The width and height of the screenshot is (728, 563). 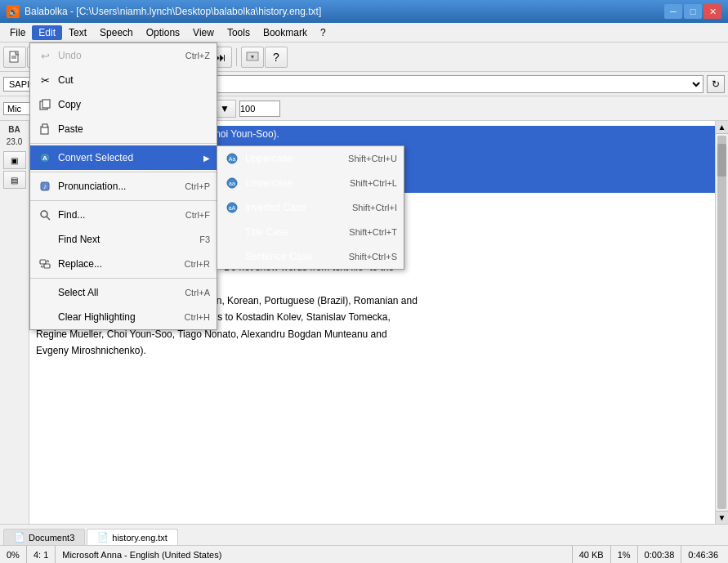 What do you see at coordinates (45, 56) in the screenshot?
I see `undo-icon: ↩` at bounding box center [45, 56].